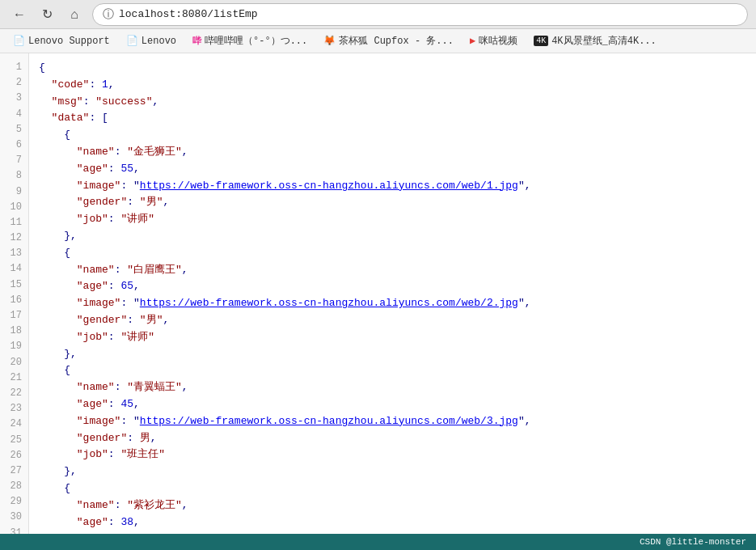  What do you see at coordinates (396, 40) in the screenshot?
I see `bookmark-label: 茶杯狐 Cupfox - 务...` at bounding box center [396, 40].